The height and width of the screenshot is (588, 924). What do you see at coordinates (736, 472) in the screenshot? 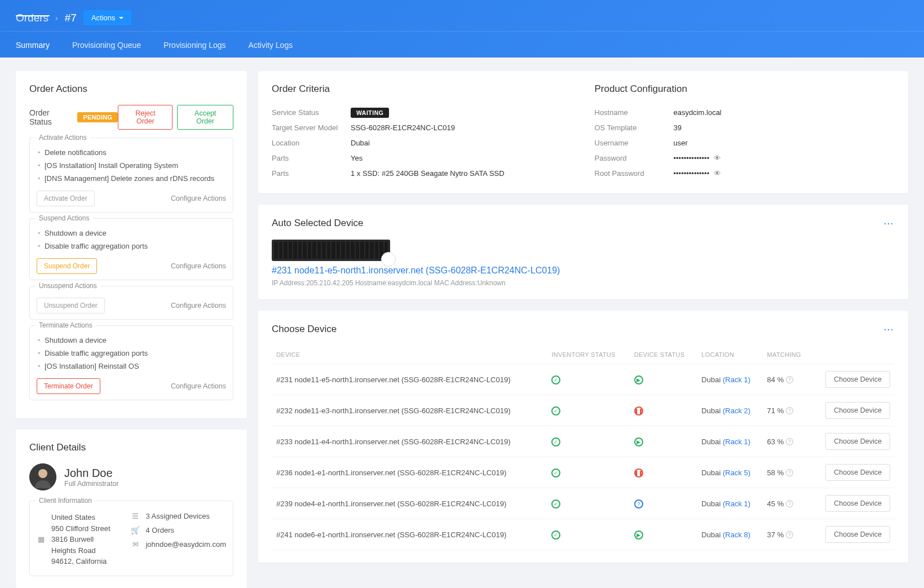
I see `rack-link: (Rack 5)` at bounding box center [736, 472].